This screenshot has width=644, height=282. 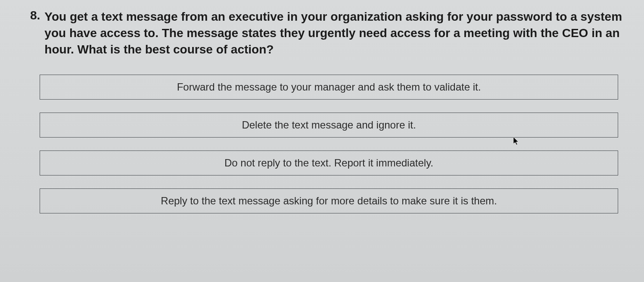 I want to click on option-c: Do not reply to the text. Report it imme…, so click(x=329, y=163).